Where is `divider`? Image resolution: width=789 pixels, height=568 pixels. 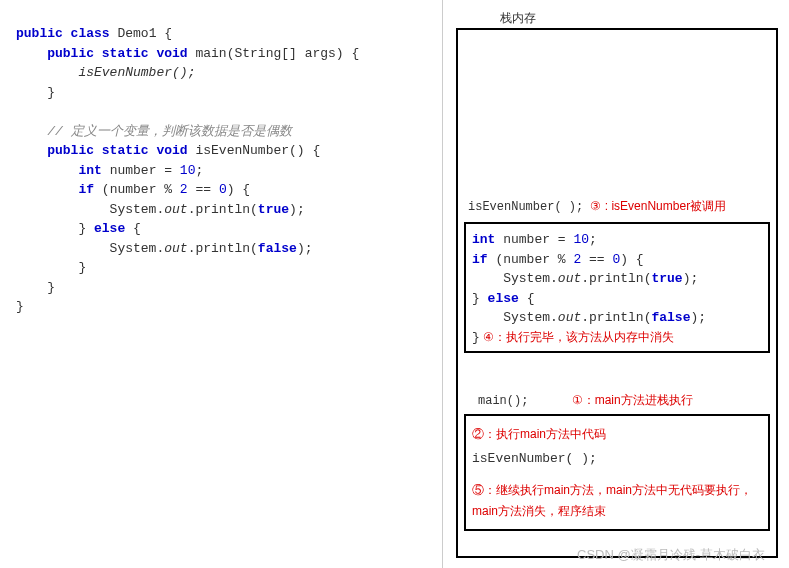 divider is located at coordinates (442, 284).